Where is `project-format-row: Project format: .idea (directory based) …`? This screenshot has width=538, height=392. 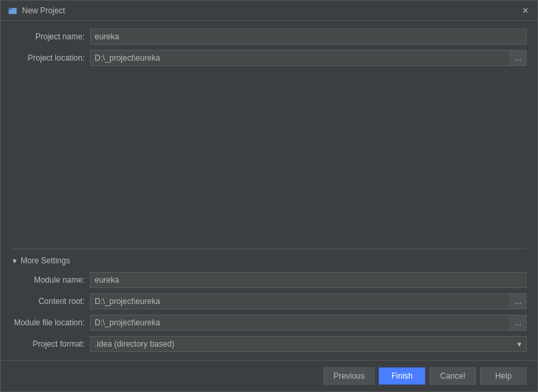
project-format-row: Project format: .idea (directory based) … is located at coordinates (269, 344).